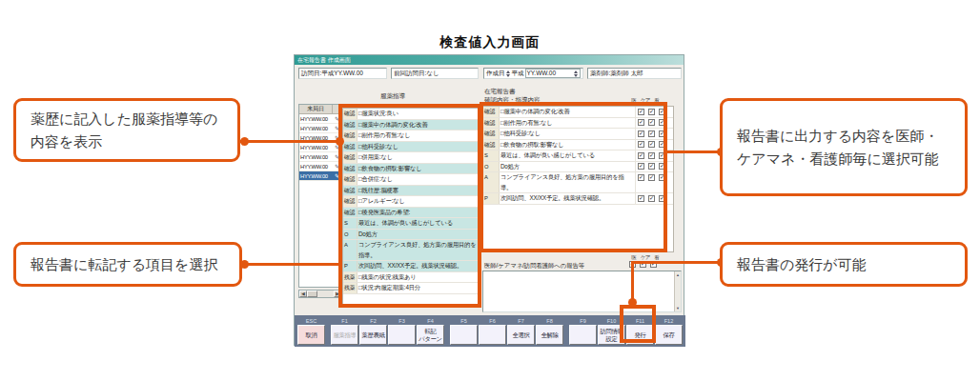 The image size is (980, 381). What do you see at coordinates (844, 265) in the screenshot?
I see `callout-publish: 報告書の発行が可能` at bounding box center [844, 265].